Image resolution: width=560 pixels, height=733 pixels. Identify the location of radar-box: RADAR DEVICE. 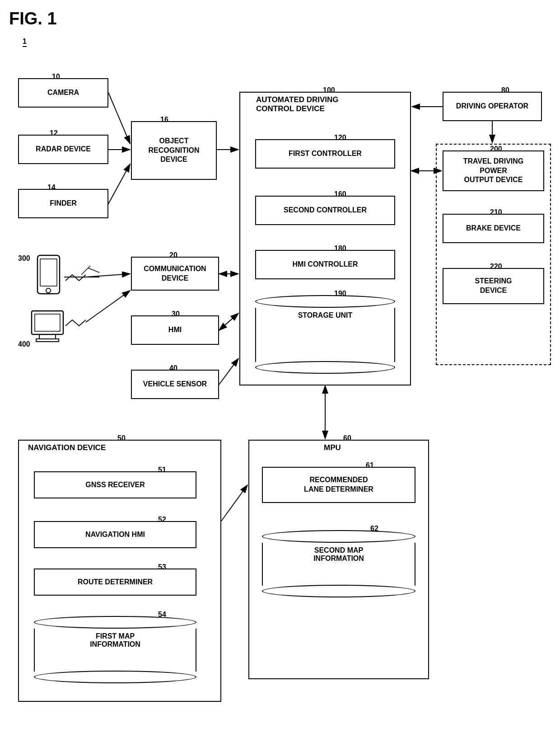
(63, 149).